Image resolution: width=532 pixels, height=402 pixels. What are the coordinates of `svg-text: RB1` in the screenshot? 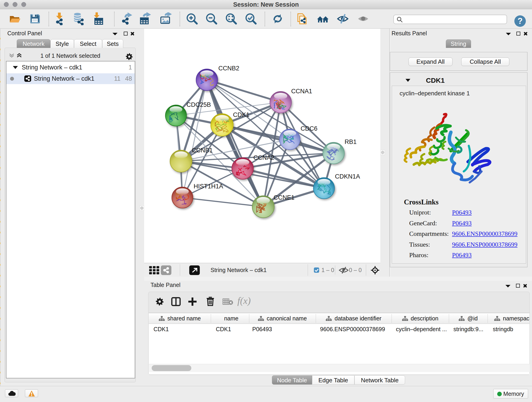 It's located at (351, 142).